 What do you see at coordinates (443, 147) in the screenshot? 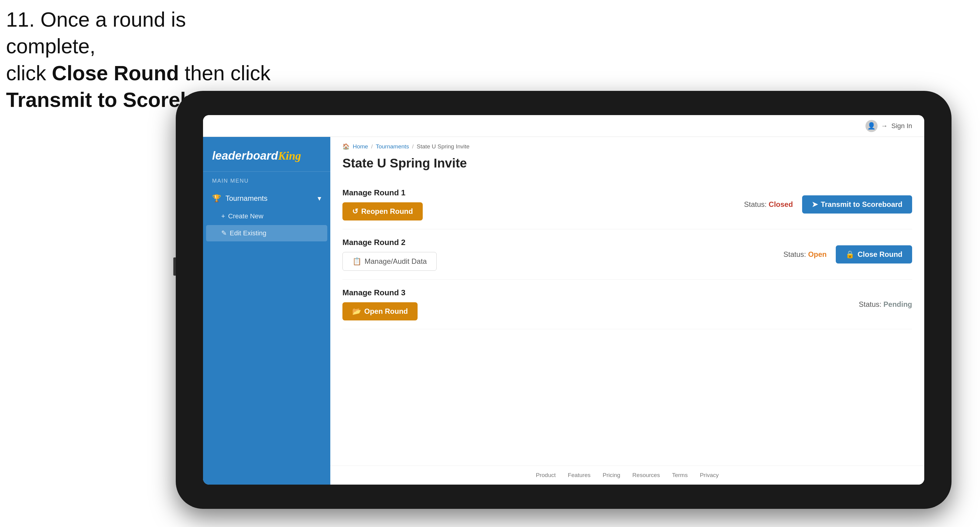
I see `breadcrumb-current: State U Spring Invite` at bounding box center [443, 147].